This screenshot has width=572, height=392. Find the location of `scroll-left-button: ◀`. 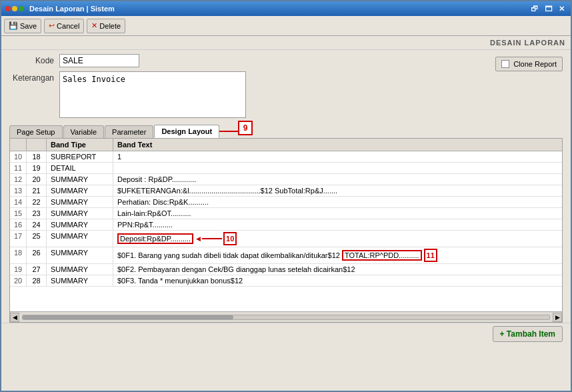

scroll-left-button: ◀ is located at coordinates (15, 317).